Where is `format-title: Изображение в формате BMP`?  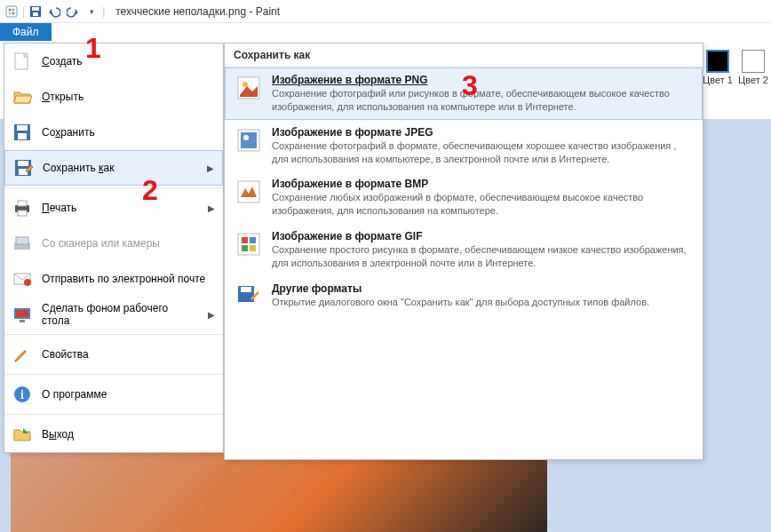 format-title: Изображение в формате BMP is located at coordinates (482, 184).